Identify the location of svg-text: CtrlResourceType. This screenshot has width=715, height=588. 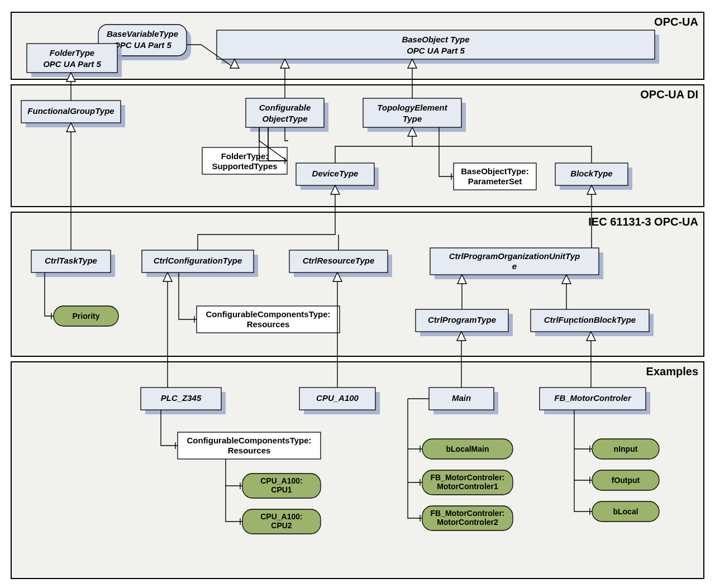
(339, 260).